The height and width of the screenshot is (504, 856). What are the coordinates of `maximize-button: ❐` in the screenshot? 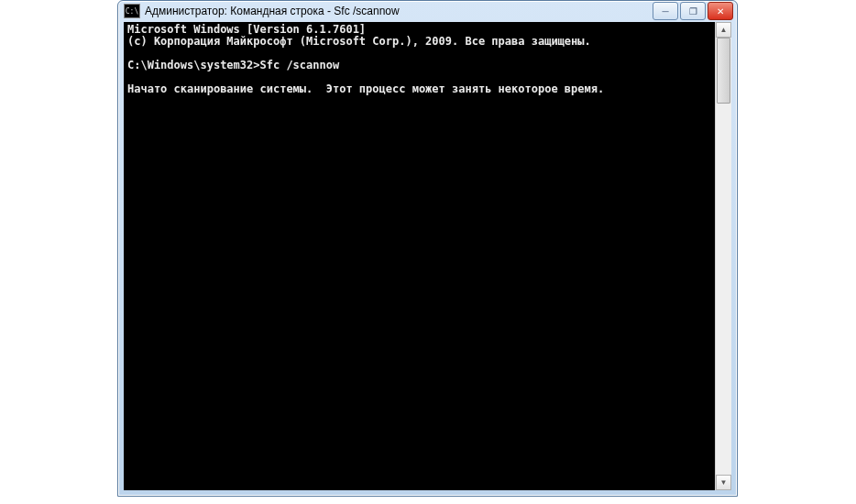 It's located at (693, 11).